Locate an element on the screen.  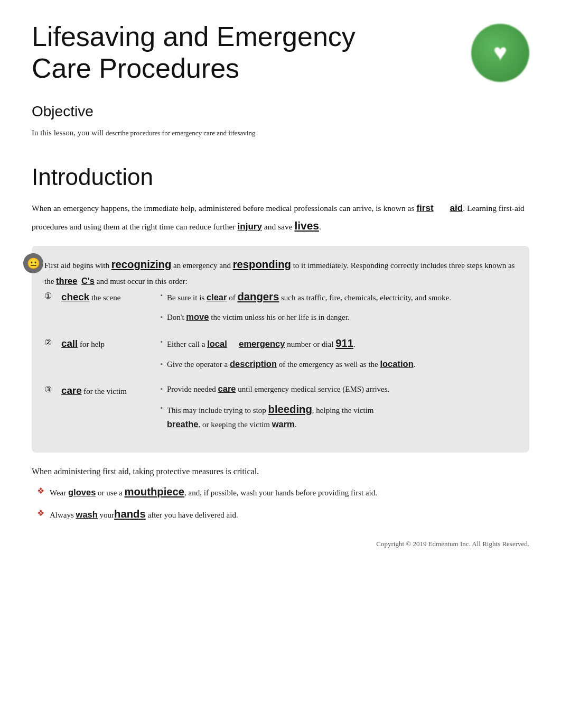
blank-bleeding: bleeding is located at coordinates (291, 409).